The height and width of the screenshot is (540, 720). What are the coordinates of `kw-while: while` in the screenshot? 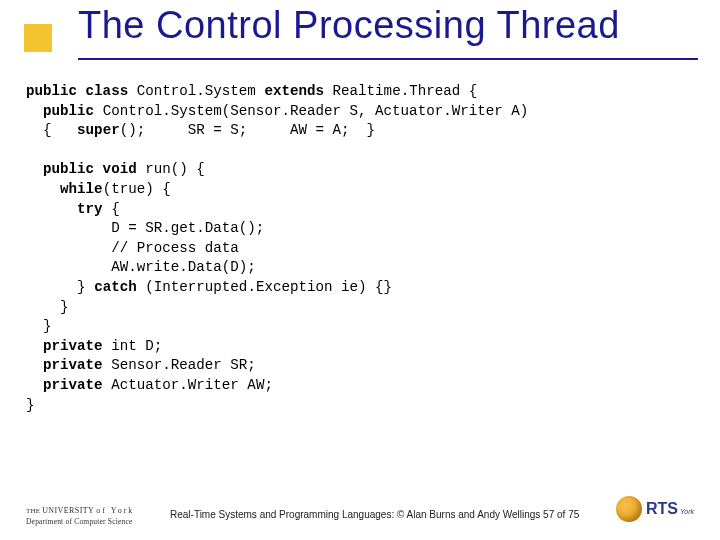 It's located at (64, 189).